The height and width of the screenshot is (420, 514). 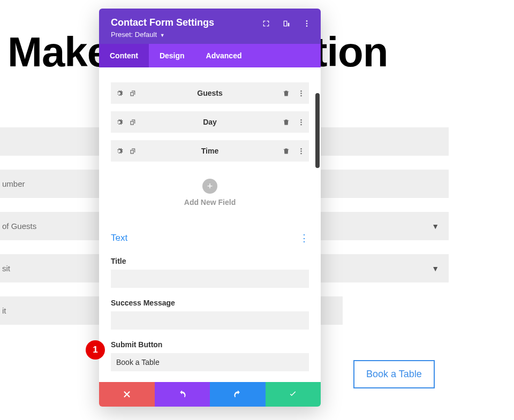 I want to click on more-icon, so click(x=307, y=24).